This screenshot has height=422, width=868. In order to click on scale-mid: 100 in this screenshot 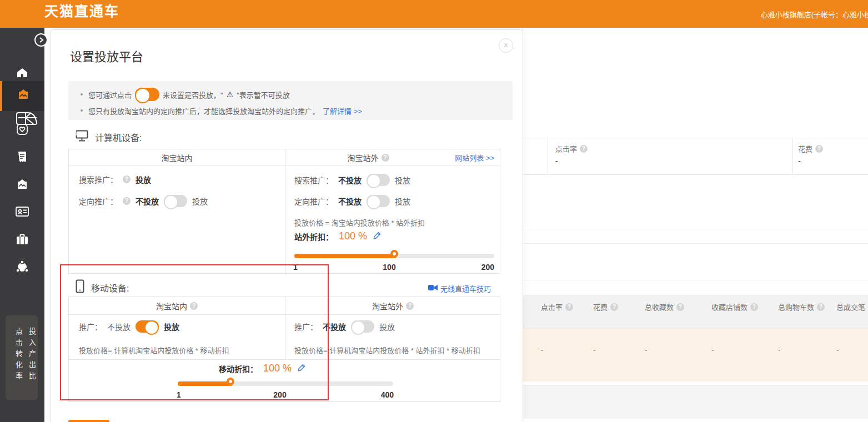, I will do `click(389, 267)`.